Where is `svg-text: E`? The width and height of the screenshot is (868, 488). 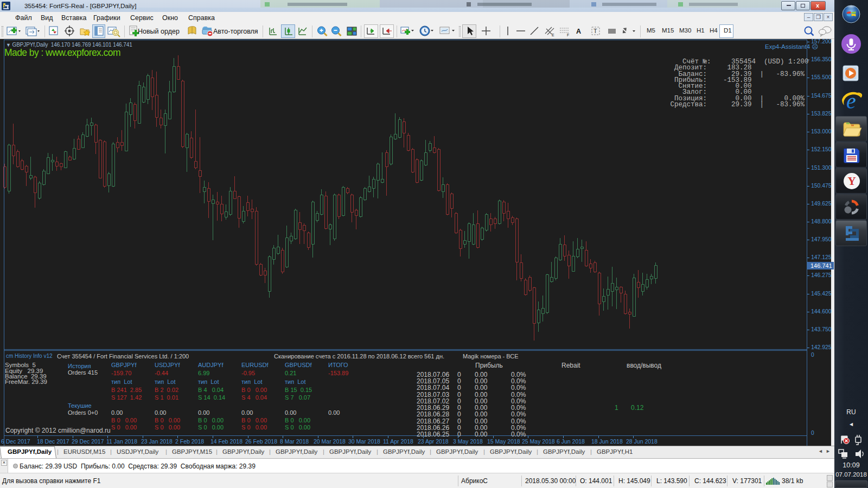 svg-text: E is located at coordinates (553, 35).